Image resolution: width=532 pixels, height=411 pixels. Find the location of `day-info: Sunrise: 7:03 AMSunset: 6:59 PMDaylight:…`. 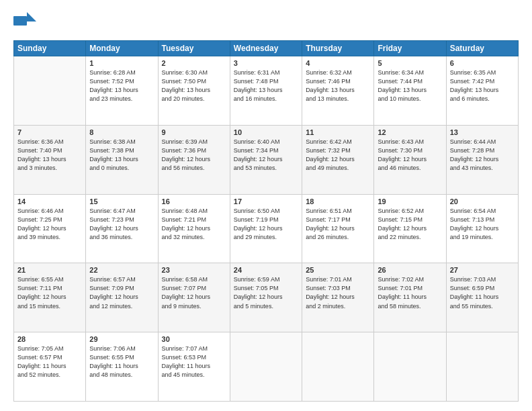

day-info: Sunrise: 7:03 AMSunset: 6:59 PMDaylight:… is located at coordinates (482, 293).